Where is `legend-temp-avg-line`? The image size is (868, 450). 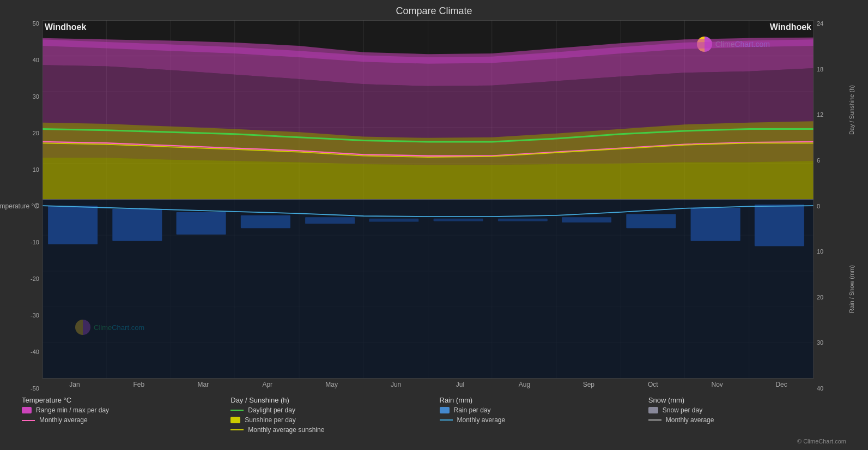
legend-temp-avg-line is located at coordinates (28, 421).